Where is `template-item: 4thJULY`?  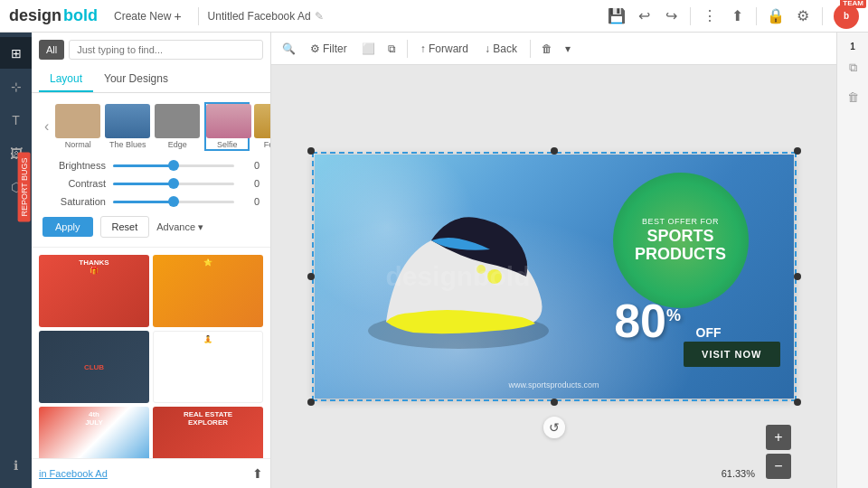
template-item: 4thJULY is located at coordinates (94, 432).